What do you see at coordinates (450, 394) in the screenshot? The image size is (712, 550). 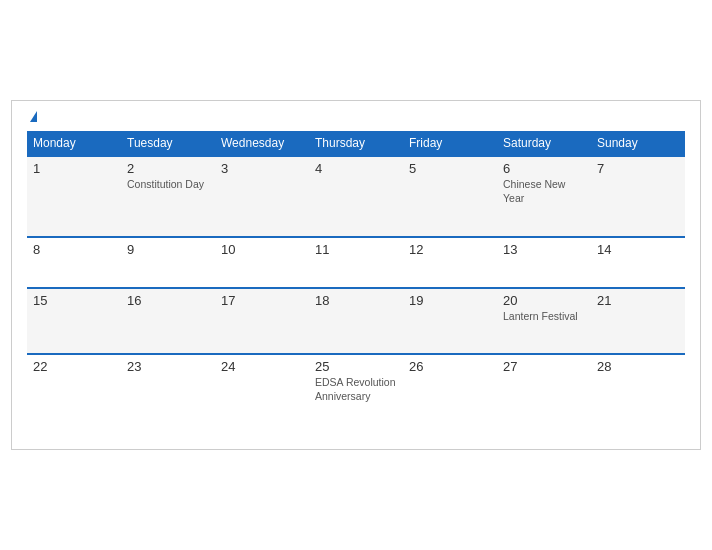 I see `day-cell-26: 26` at bounding box center [450, 394].